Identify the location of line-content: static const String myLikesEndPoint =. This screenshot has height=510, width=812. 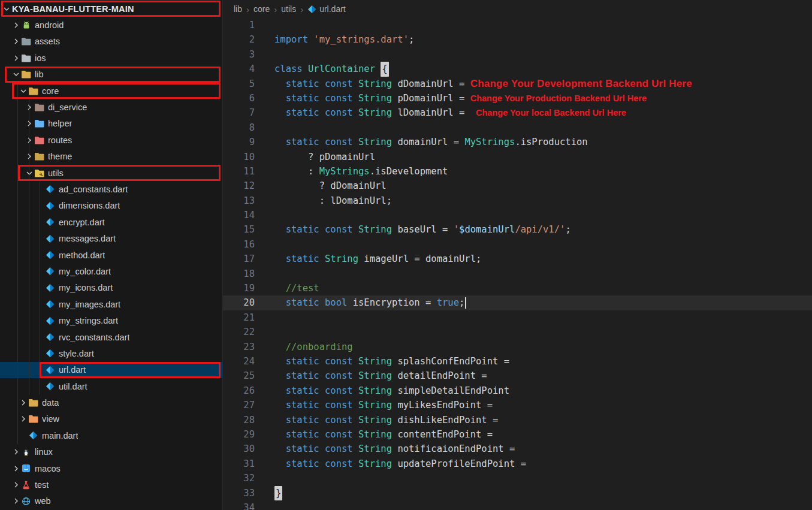
(384, 405).